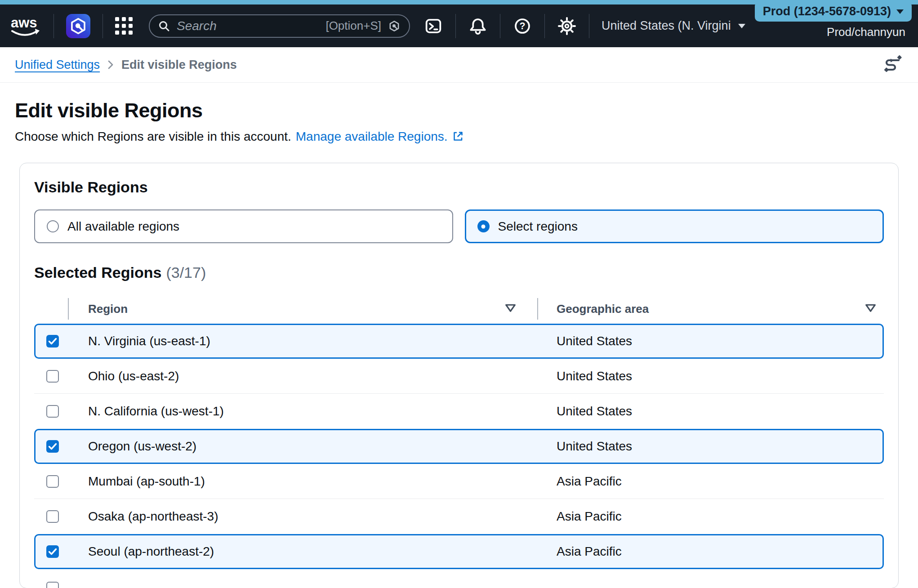 This screenshot has width=918, height=588. What do you see at coordinates (459, 552) in the screenshot?
I see `table-row-seoul: Seoul (ap-northeast-2) Asia Pacific` at bounding box center [459, 552].